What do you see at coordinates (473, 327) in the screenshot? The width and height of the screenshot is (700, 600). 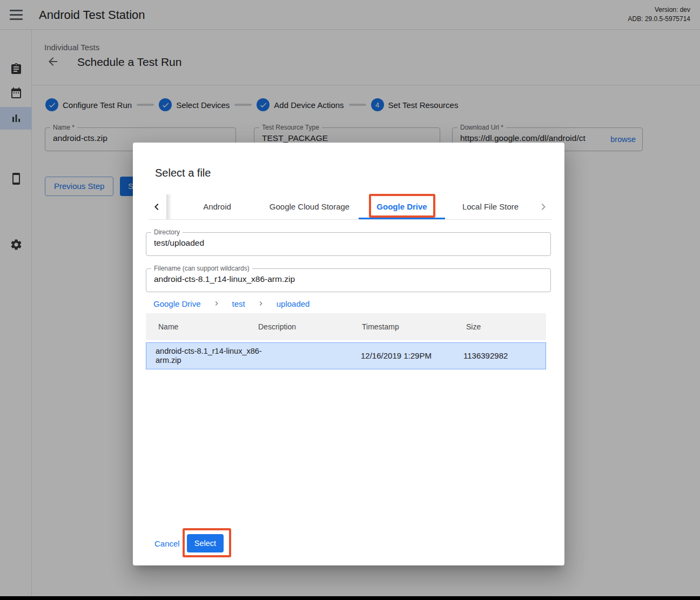 I see `column-header-size: Size` at bounding box center [473, 327].